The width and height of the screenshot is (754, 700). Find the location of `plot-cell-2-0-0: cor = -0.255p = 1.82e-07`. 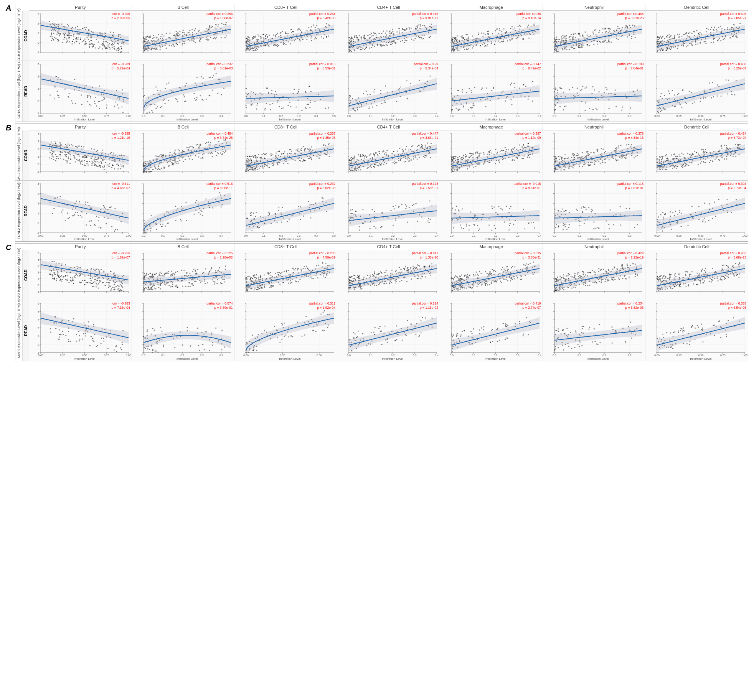

plot-cell-2-0-0: cor = -0.255p = 1.82e-07 is located at coordinates (81, 275).